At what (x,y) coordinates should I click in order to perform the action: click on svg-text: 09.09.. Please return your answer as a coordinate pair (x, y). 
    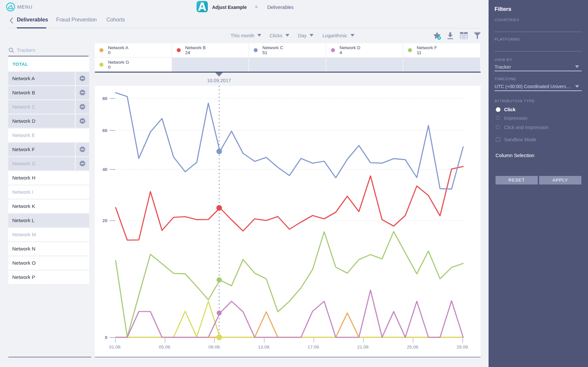
    Looking at the image, I should click on (215, 347).